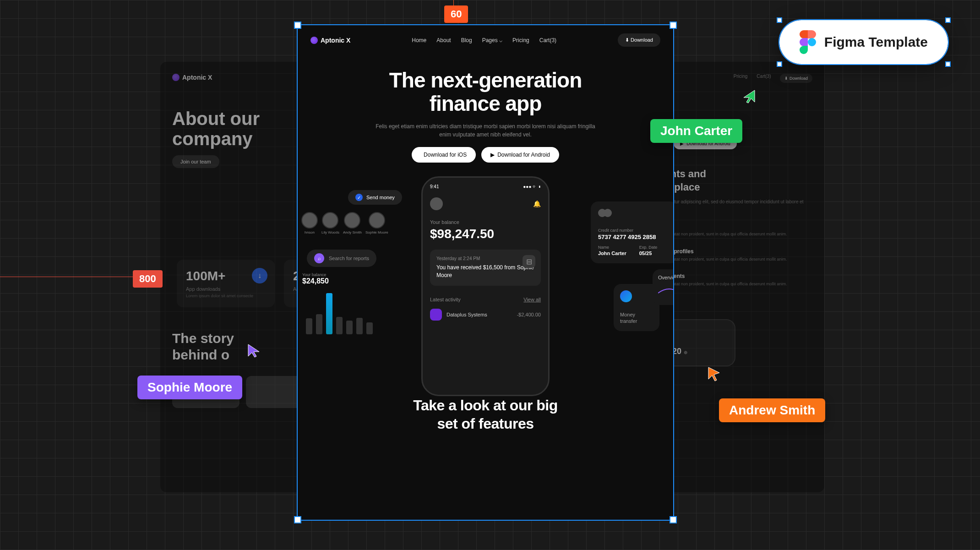 This screenshot has width=980, height=550. I want to click on nav-blog: Blog, so click(467, 40).